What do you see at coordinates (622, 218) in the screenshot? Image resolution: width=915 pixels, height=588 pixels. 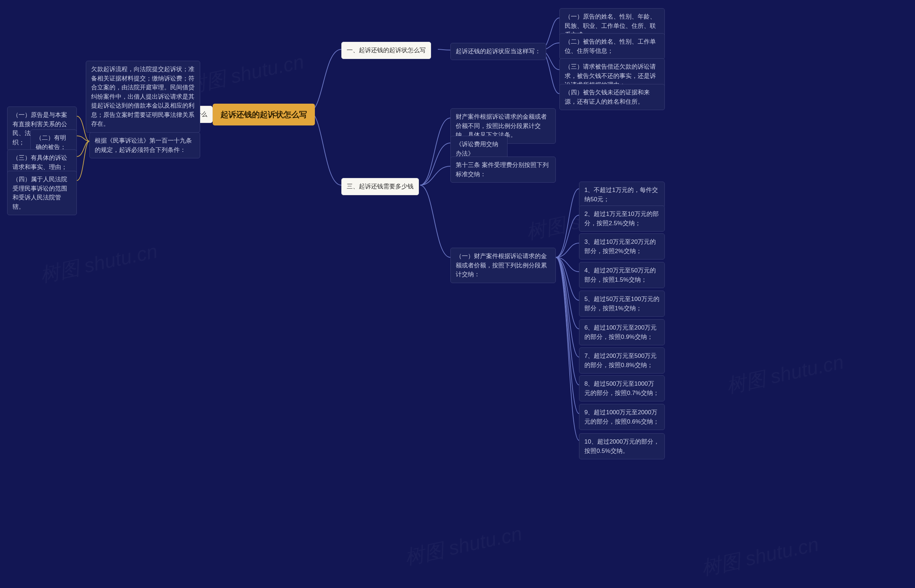 I see `branch3-fee-1: 2、超过1万元至10万元的部分，按照2.5%交纳；` at bounding box center [622, 218].